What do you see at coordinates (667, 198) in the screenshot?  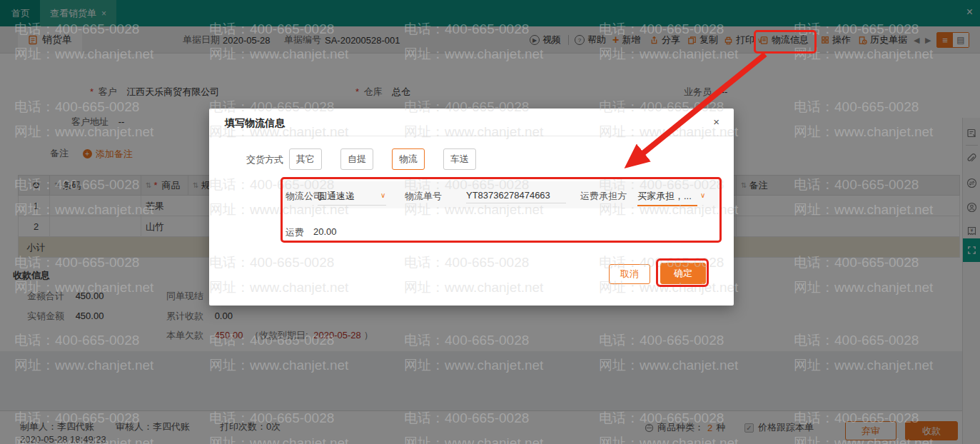 I see `payer-select: 买家承担，...` at bounding box center [667, 198].